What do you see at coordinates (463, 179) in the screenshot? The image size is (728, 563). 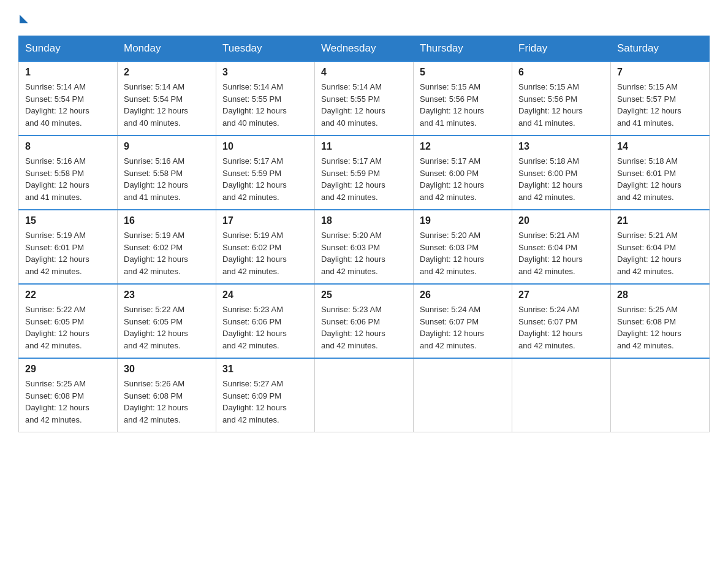 I see `day-info: Sunrise: 5:17 AM Sunset: 6:00 PM Dayligh…` at bounding box center [463, 179].